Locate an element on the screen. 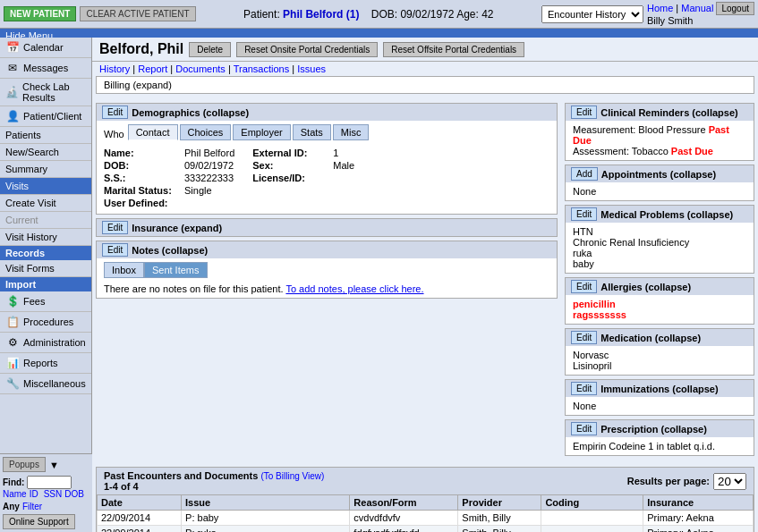 The height and width of the screenshot is (532, 758). tab-stats: Stats is located at coordinates (311, 132).